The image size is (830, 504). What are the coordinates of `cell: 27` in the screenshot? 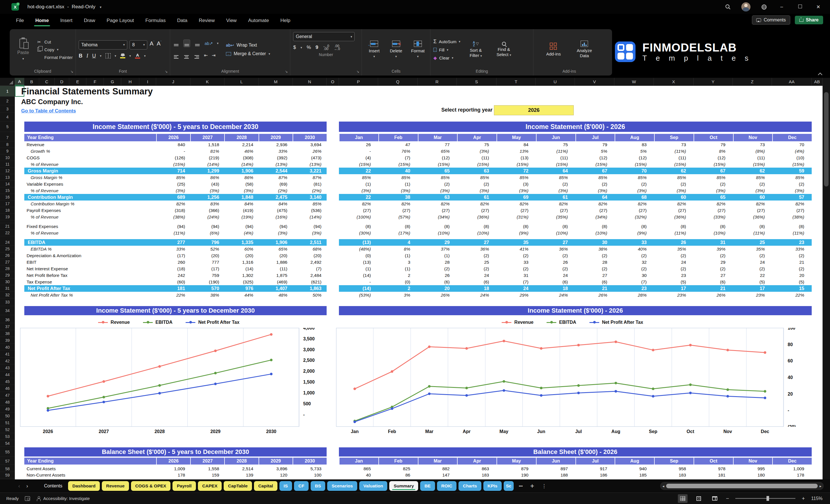 It's located at (595, 275).